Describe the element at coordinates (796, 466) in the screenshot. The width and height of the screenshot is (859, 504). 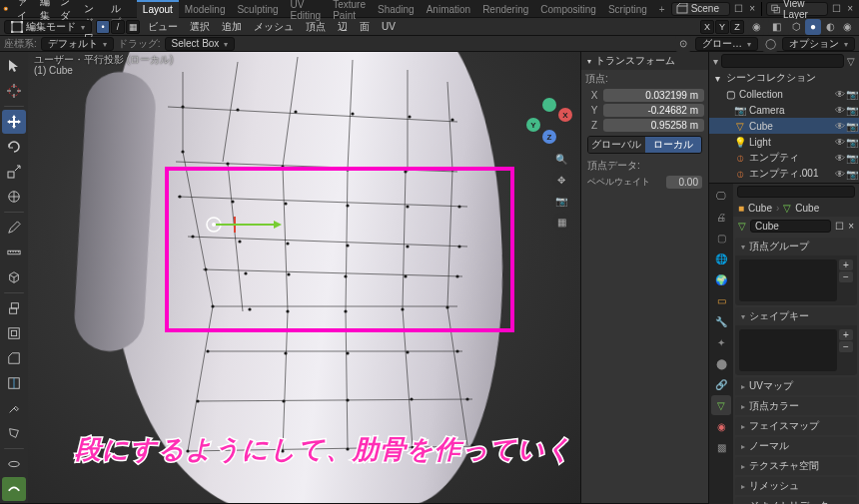
I see `section-texture-space: テクスチャ空間` at that location.